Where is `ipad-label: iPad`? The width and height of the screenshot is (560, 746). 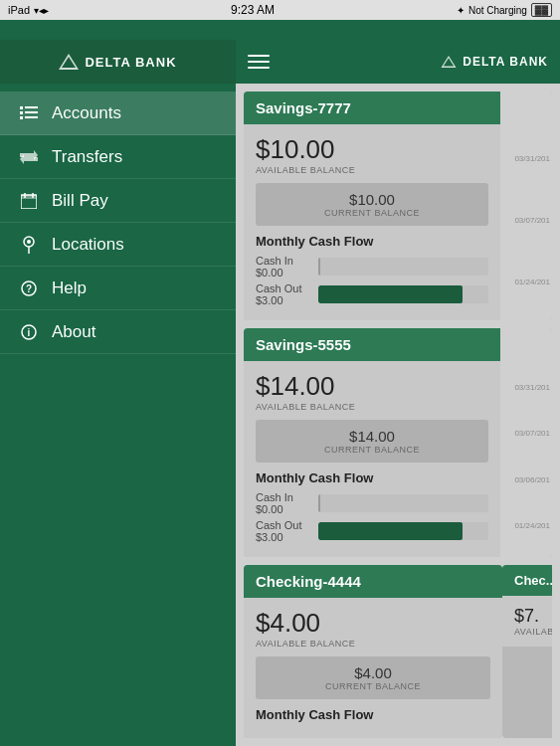 ipad-label: iPad is located at coordinates (19, 10).